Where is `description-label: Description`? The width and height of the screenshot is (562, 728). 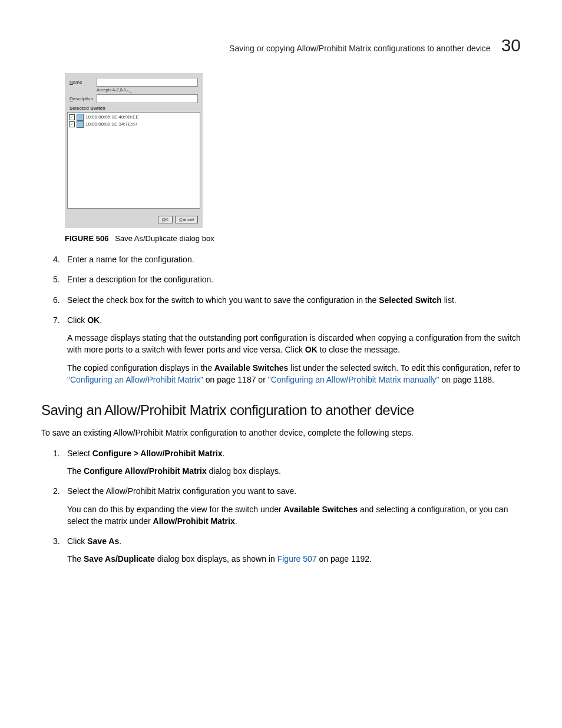 description-label: Description is located at coordinates (83, 99).